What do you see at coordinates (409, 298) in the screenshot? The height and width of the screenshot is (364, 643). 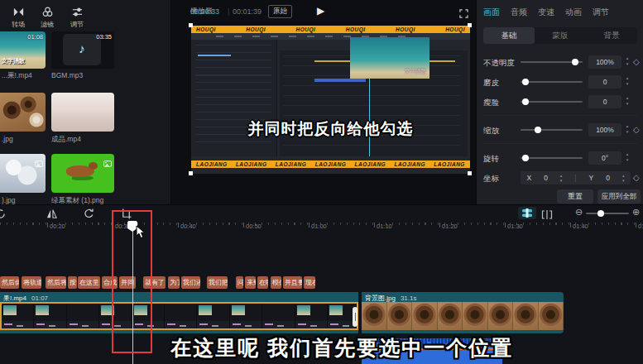 I see `clip-duration: 31.1s` at bounding box center [409, 298].